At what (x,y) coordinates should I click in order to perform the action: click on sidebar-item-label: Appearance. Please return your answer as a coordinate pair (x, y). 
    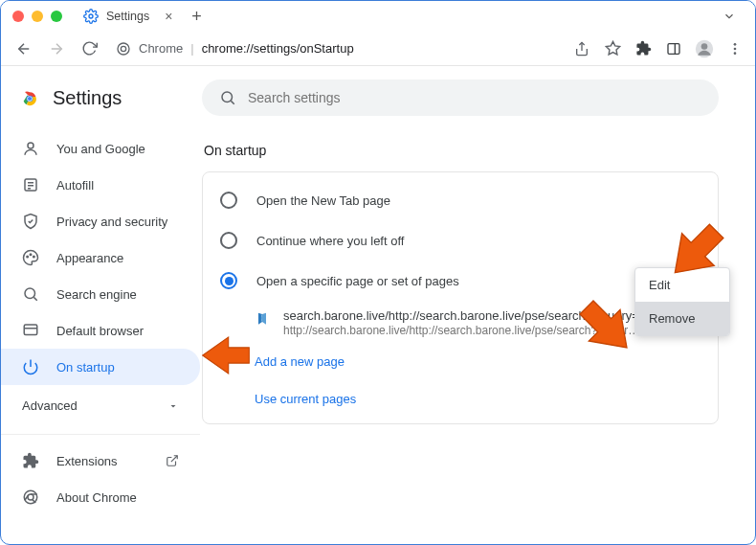
    Looking at the image, I should click on (90, 259).